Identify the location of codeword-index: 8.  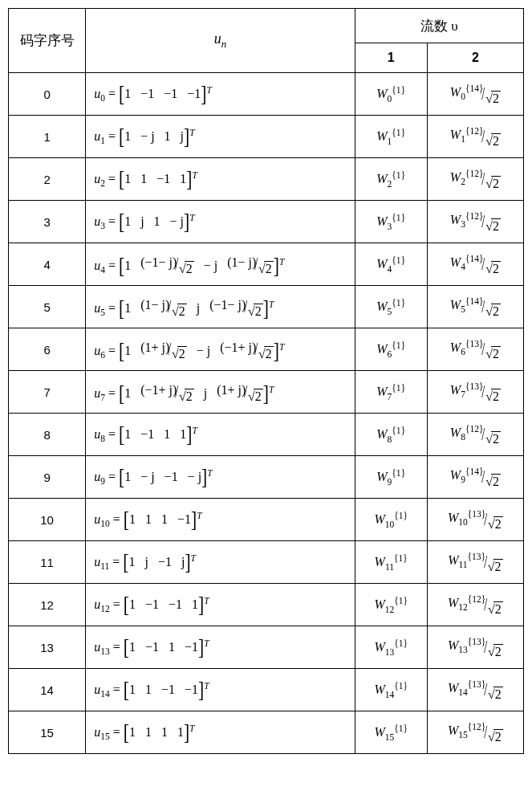
(47, 435).